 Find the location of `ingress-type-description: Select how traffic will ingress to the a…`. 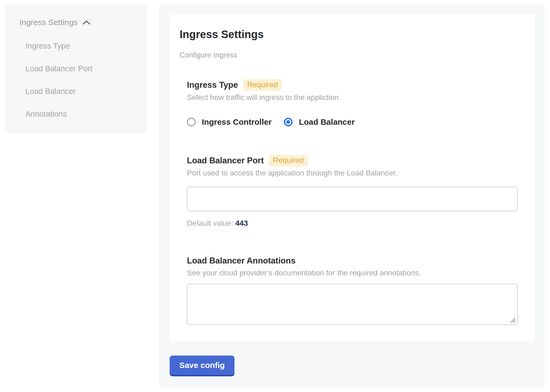

ingress-type-description: Select how traffic will ingress to the a… is located at coordinates (352, 97).